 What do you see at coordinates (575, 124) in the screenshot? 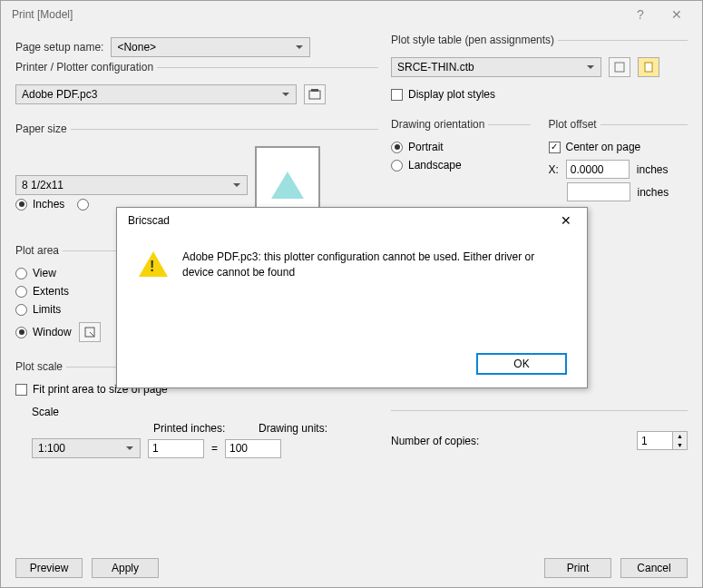
I see `offset-legend: Plot offset` at bounding box center [575, 124].